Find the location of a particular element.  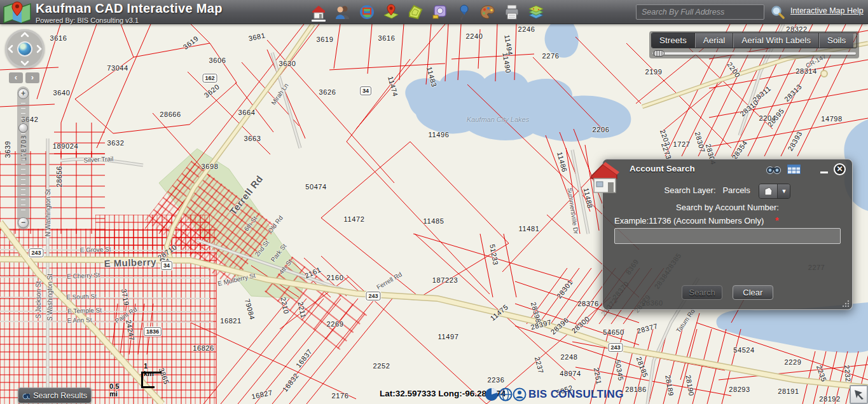

account-number-input is located at coordinates (727, 236).